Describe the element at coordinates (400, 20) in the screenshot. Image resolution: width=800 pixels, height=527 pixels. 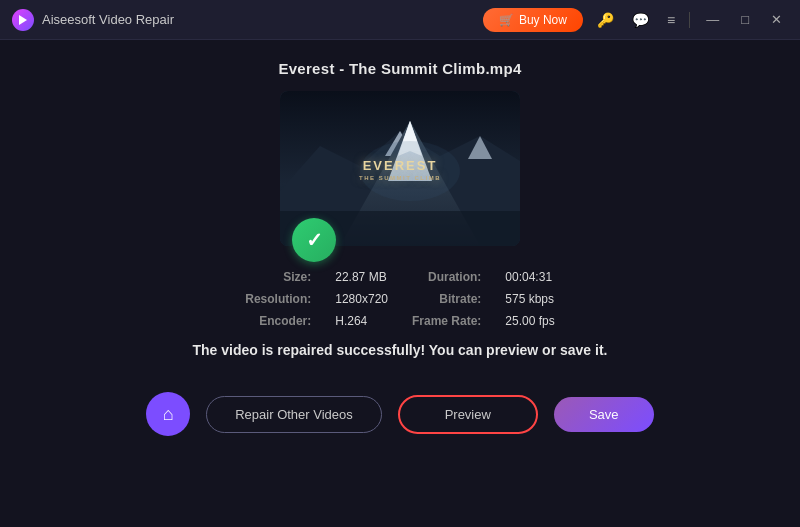
I see `title-bar: Aiseesoft Video Repair 🛒 Buy Now 🔑 💬 ≡ —…` at that location.